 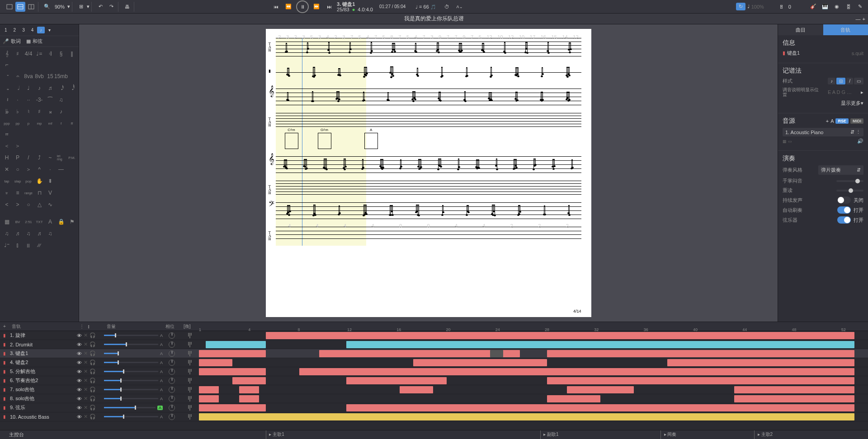 I want to click on f-icon: f, so click(x=61, y=123).